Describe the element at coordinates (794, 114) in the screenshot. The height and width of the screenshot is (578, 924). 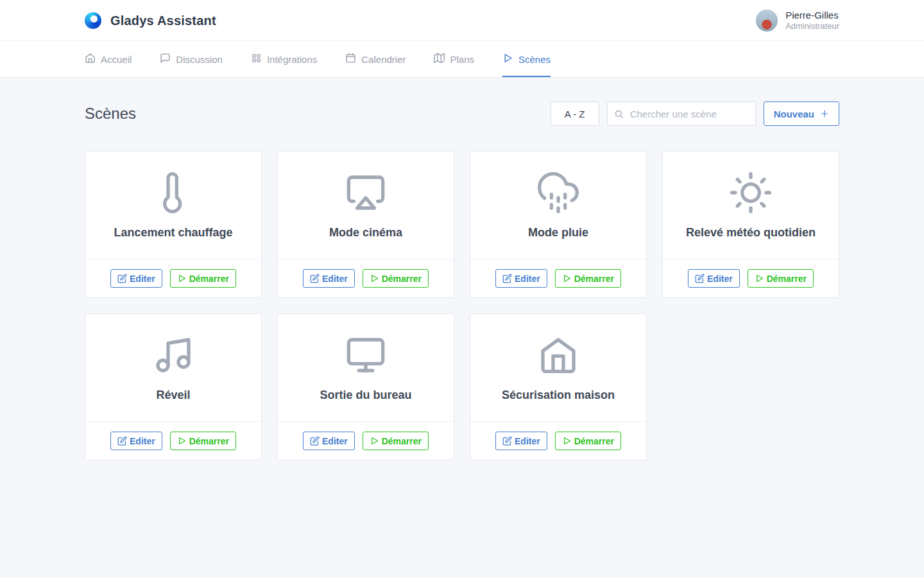
I see `new-scene-button-label: Nouveau` at that location.